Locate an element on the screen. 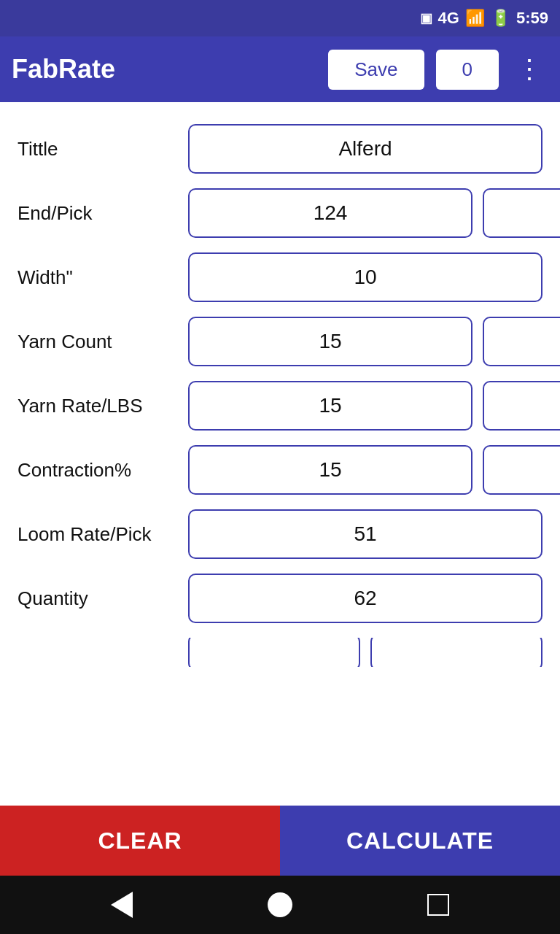 This screenshot has width=560, height=934. width-row: Width" is located at coordinates (280, 277).